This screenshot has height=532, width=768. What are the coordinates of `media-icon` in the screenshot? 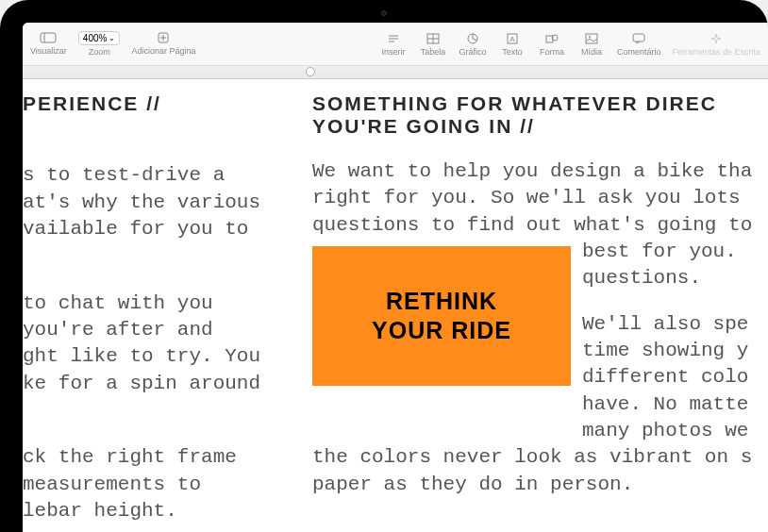 It's located at (592, 39).